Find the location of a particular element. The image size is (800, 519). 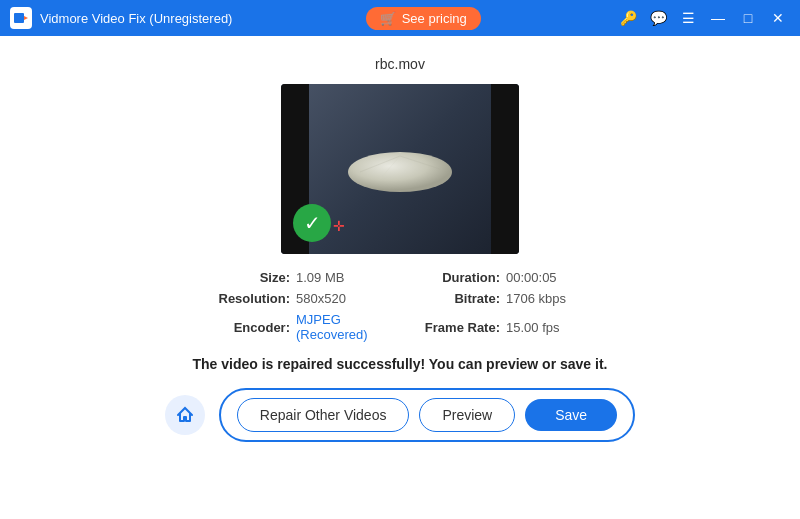

duration-value: 00:00:05 is located at coordinates (532, 278).